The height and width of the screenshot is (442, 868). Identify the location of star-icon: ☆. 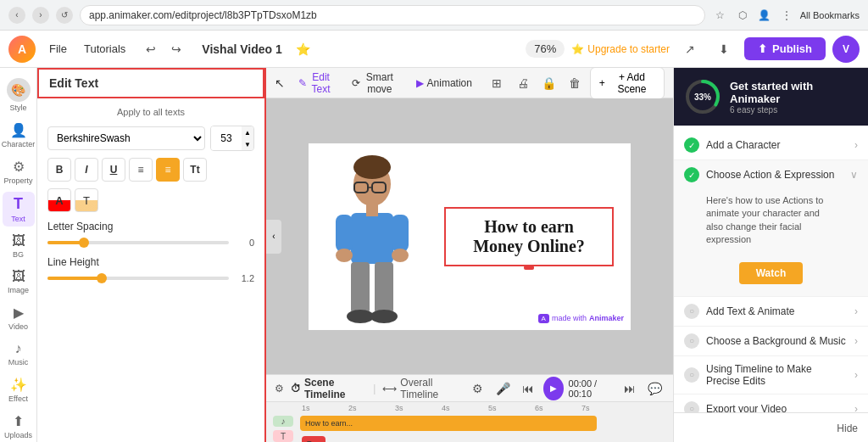
(721, 15).